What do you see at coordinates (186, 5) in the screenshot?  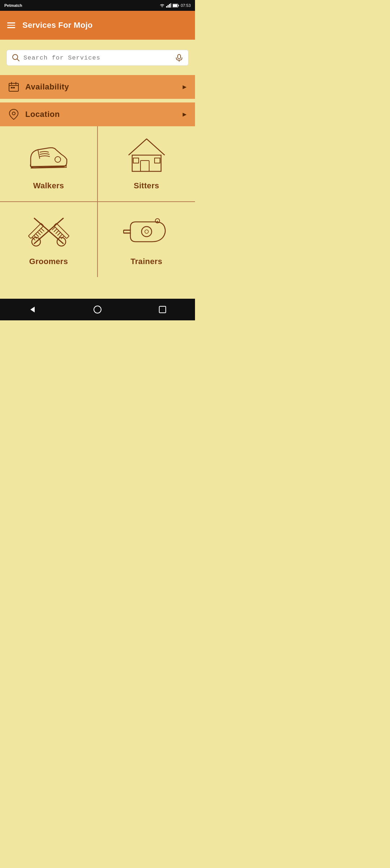 I see `time: 07:53` at bounding box center [186, 5].